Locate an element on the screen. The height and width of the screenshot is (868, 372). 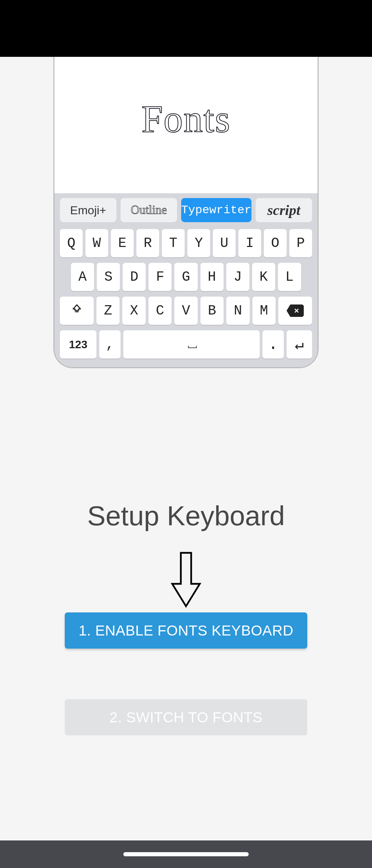
key-p: P is located at coordinates (301, 243).